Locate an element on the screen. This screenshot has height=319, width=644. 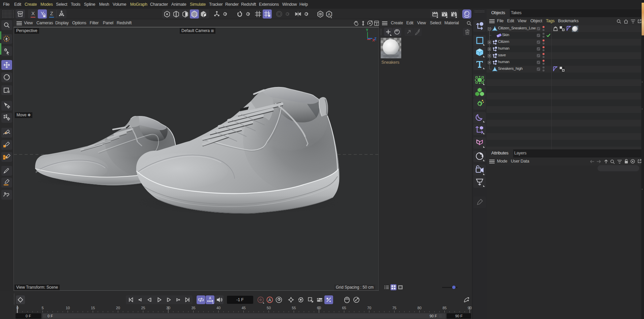
svg-text: 20 is located at coordinates (118, 308).